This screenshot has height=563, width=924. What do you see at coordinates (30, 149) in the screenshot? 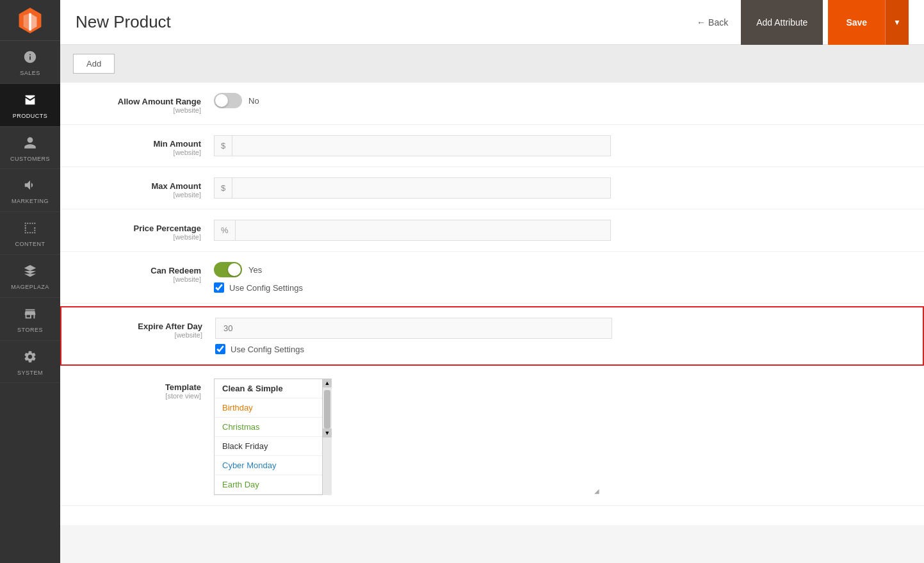
I see `sidebar-item-customers: CUSTOMERS` at bounding box center [30, 149].